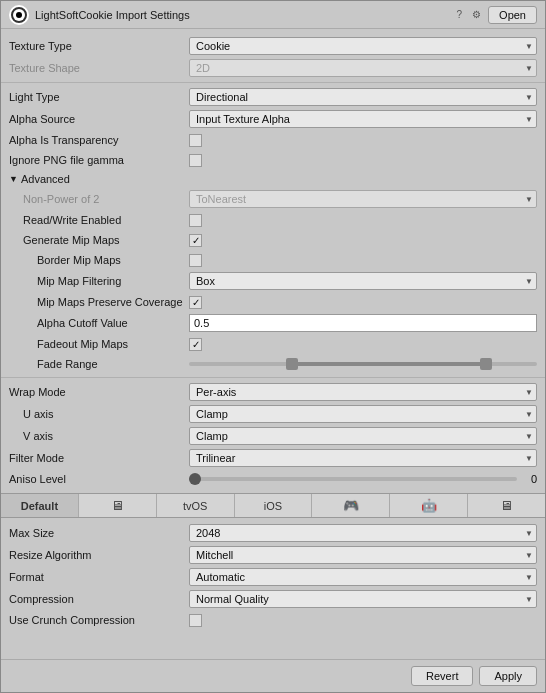 This screenshot has height=693, width=546. What do you see at coordinates (363, 68) in the screenshot?
I see `texture-shape-control: 2D ▼` at bounding box center [363, 68].